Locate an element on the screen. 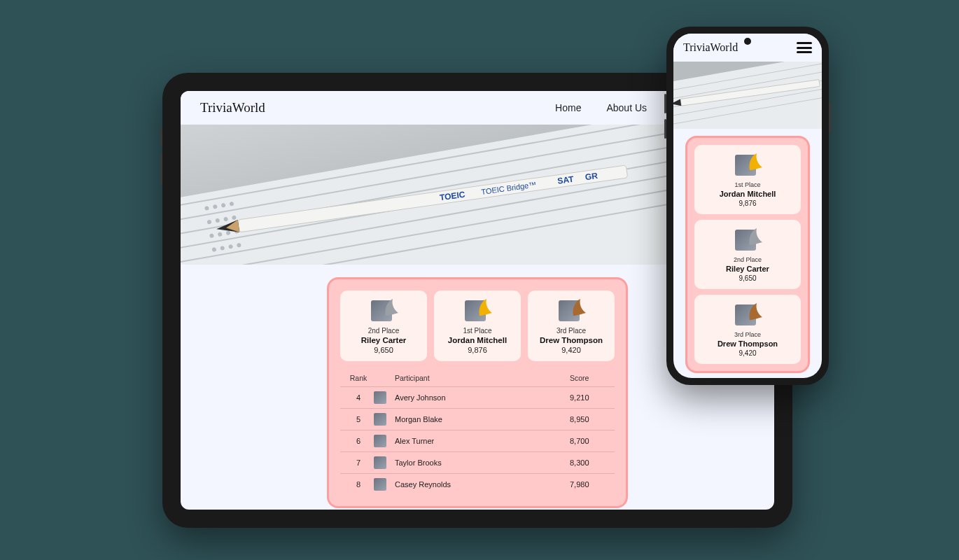 This screenshot has height=560, width=959. leaderboard-table: Rank Participant Score 4 Avery Johnson 9… is located at coordinates (477, 433).